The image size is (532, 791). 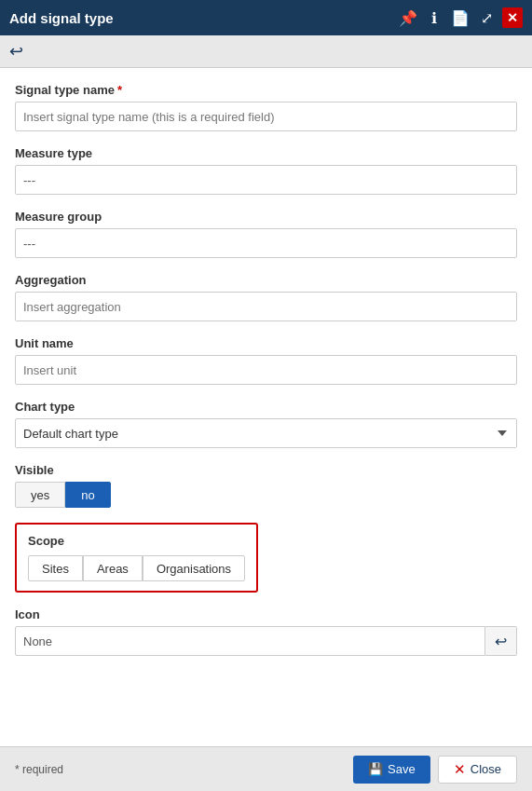 I want to click on close-icon: ✕, so click(x=460, y=770).